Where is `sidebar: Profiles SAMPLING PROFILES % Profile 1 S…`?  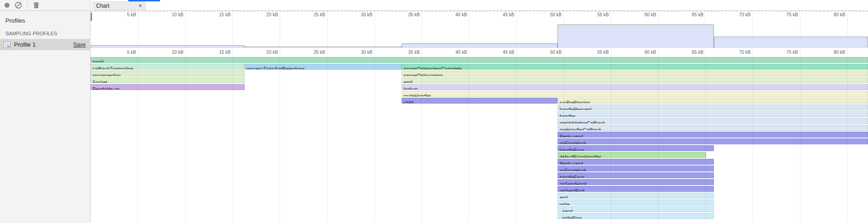 sidebar: Profiles SAMPLING PROFILES % Profile 1 S… is located at coordinates (45, 117).